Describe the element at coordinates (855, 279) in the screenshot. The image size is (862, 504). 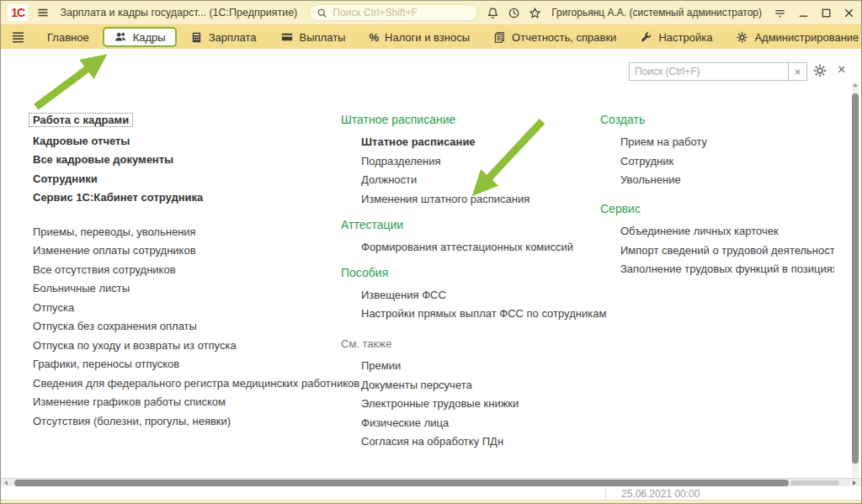
I see `vertical-scrollbar` at that location.